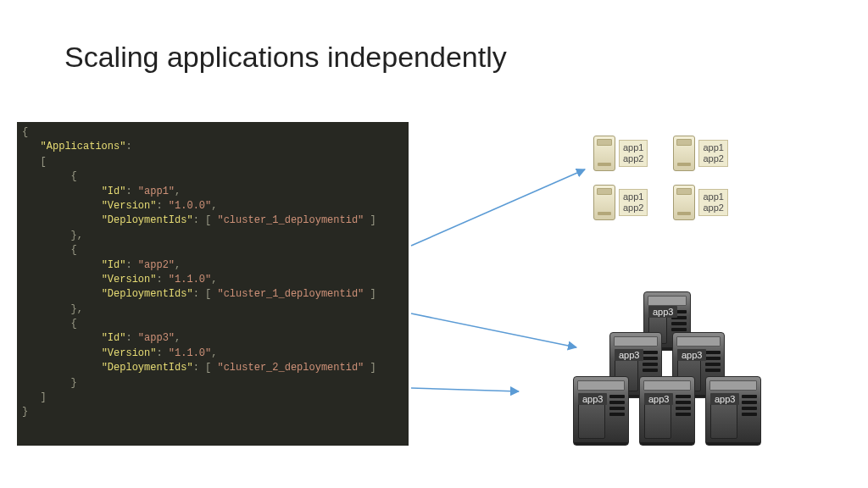 The image size is (868, 488). Describe the element at coordinates (667, 376) in the screenshot. I see `cluster-2: app3 app3 app3 app3 app3 app3` at that location.